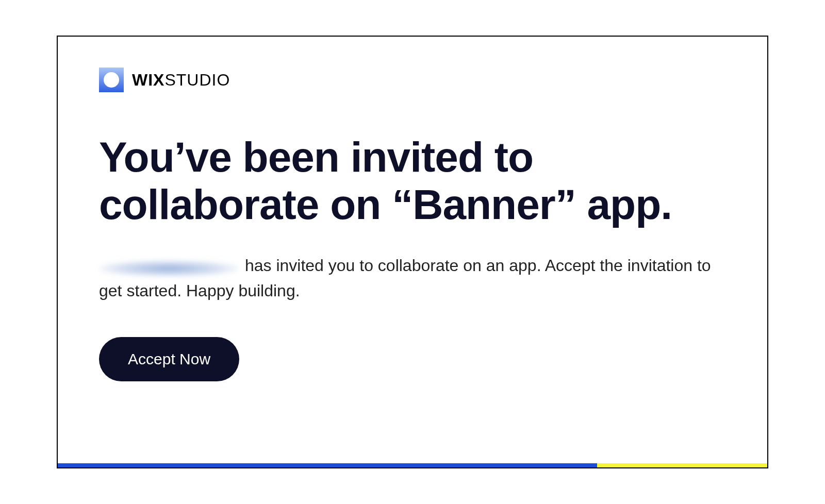 This screenshot has width=825, height=504. I want to click on logo-word-2: STUDIO, so click(197, 80).